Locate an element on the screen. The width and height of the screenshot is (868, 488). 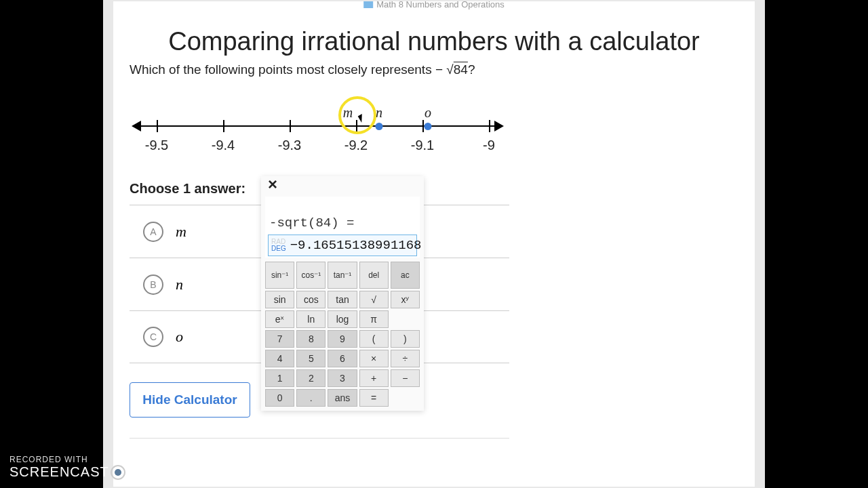
calculator-expression: -sqrt(84) = is located at coordinates (312, 223).